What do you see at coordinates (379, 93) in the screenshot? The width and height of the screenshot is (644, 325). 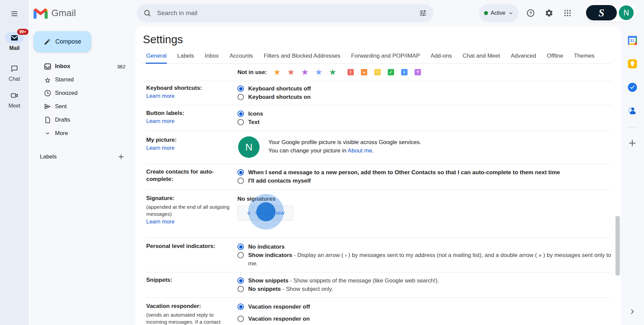 I see `keyboard-shortcuts-row: Keyboard shortcuts: Learn more Keyboard …` at bounding box center [379, 93].